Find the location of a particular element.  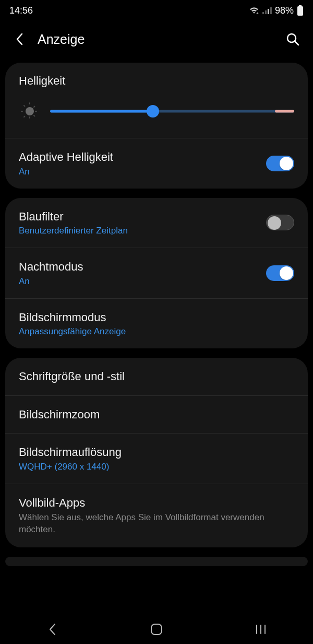

page-header: Anzeige is located at coordinates (156, 39).